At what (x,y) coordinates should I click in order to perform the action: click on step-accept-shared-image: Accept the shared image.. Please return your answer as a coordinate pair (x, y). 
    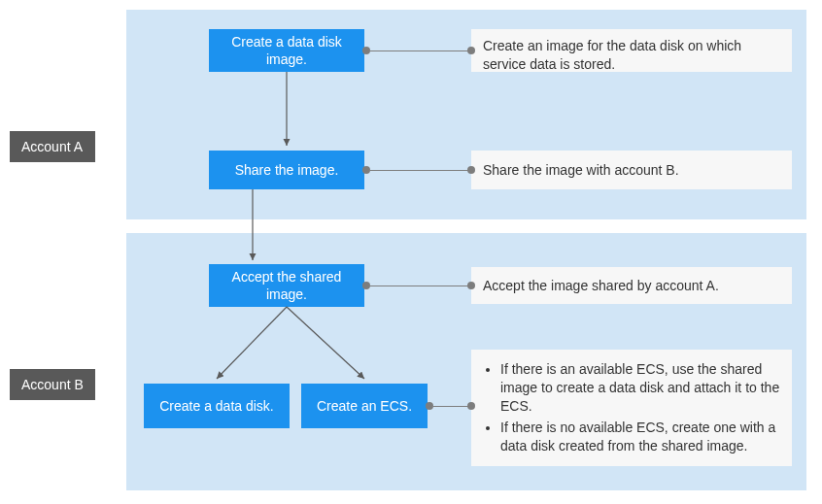
    Looking at the image, I should click on (287, 286).